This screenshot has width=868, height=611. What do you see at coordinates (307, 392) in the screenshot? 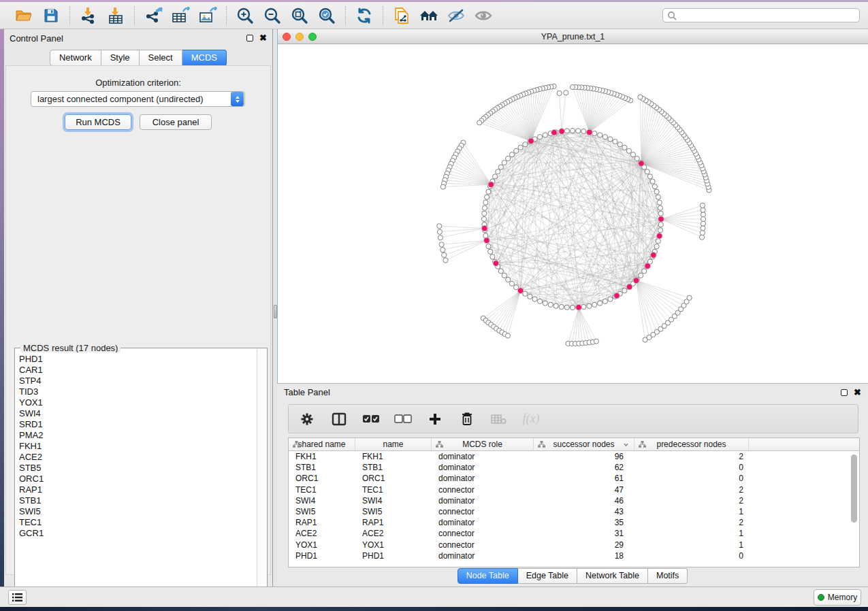
I see `table-panel-title: Table Panel` at bounding box center [307, 392].